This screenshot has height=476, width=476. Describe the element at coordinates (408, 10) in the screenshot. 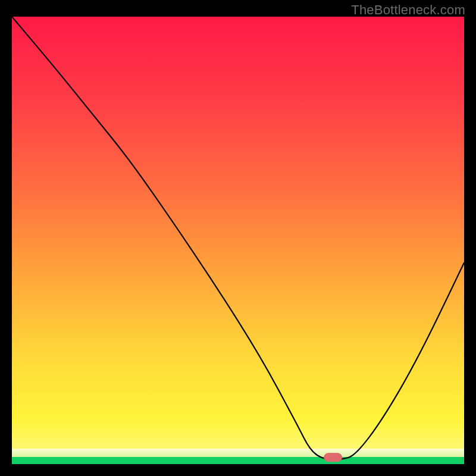

I see `watermark-text: TheBottleneck.com` at that location.